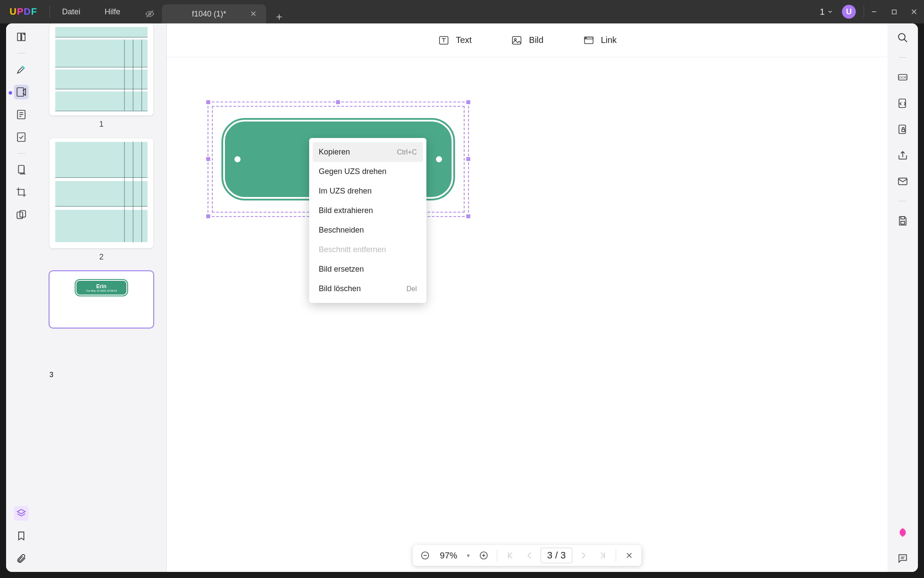 Image resolution: width=924 pixels, height=578 pixels. I want to click on zoom-value: 97%, so click(449, 555).